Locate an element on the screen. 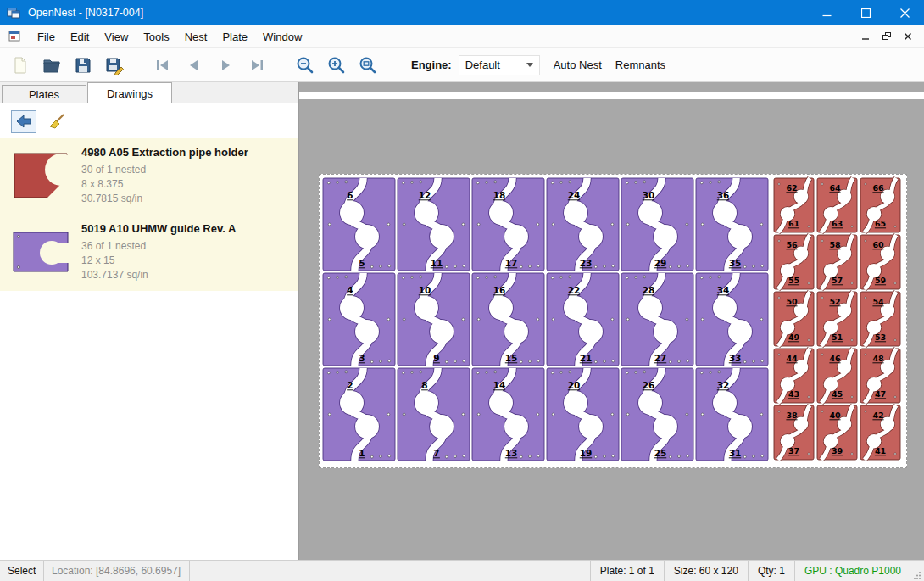  dropdown-arrow-icon is located at coordinates (530, 64).